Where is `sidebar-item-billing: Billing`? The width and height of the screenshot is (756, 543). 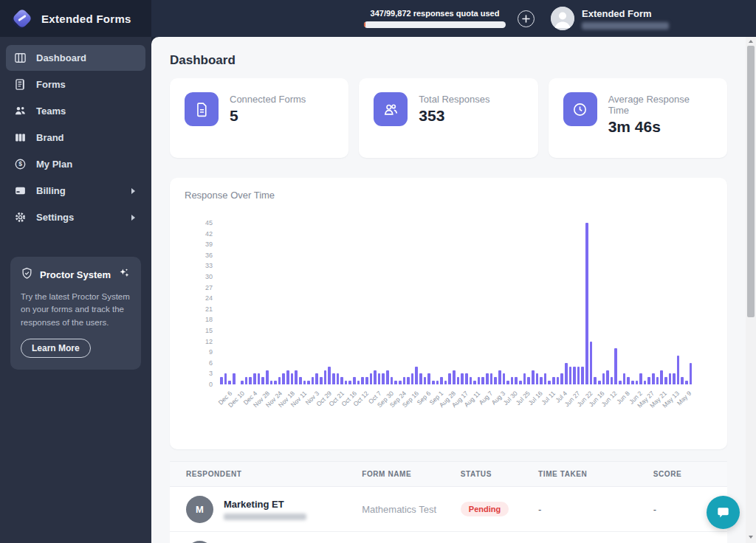 sidebar-item-billing: Billing is located at coordinates (75, 190).